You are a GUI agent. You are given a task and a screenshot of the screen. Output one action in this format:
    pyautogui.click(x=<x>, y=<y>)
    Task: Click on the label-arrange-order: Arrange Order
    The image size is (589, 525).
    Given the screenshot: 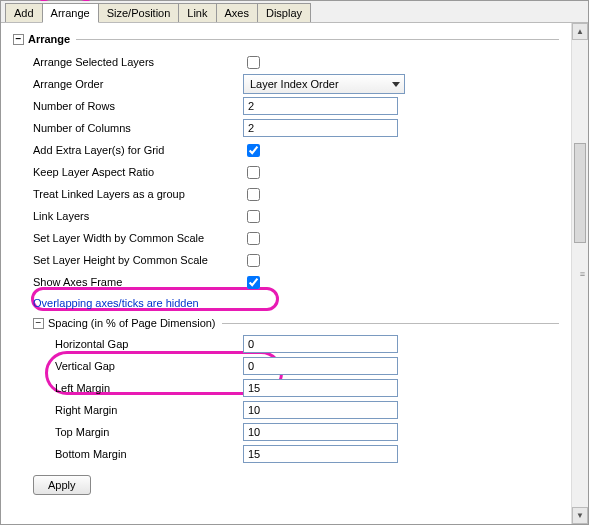 What is the action you would take?
    pyautogui.click(x=138, y=84)
    